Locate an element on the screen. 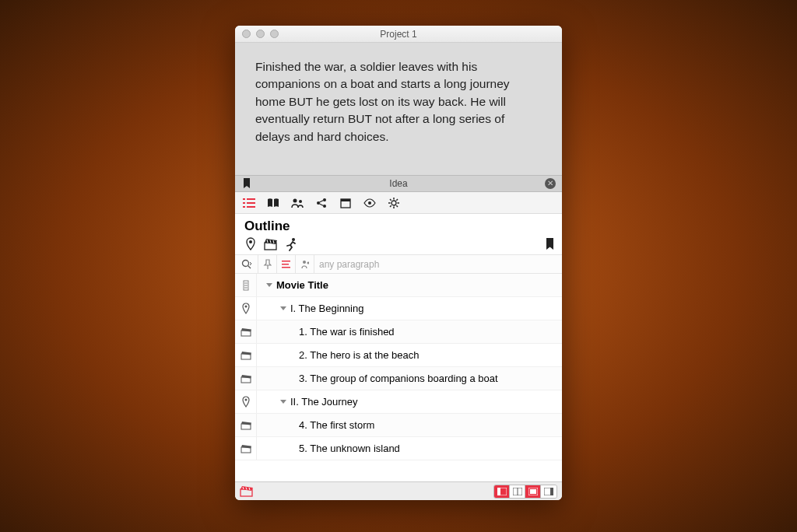 The image size is (797, 532). row-label: 2. The hero is at the beach is located at coordinates (359, 355).